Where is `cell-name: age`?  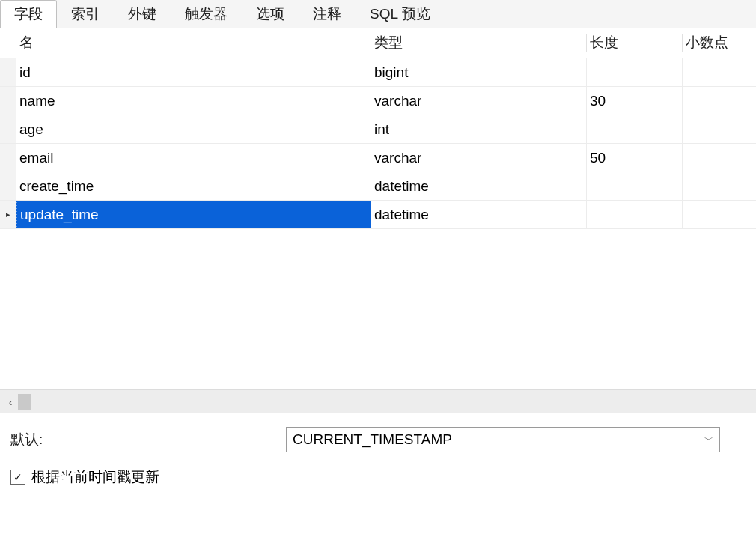
cell-name: age is located at coordinates (194, 129).